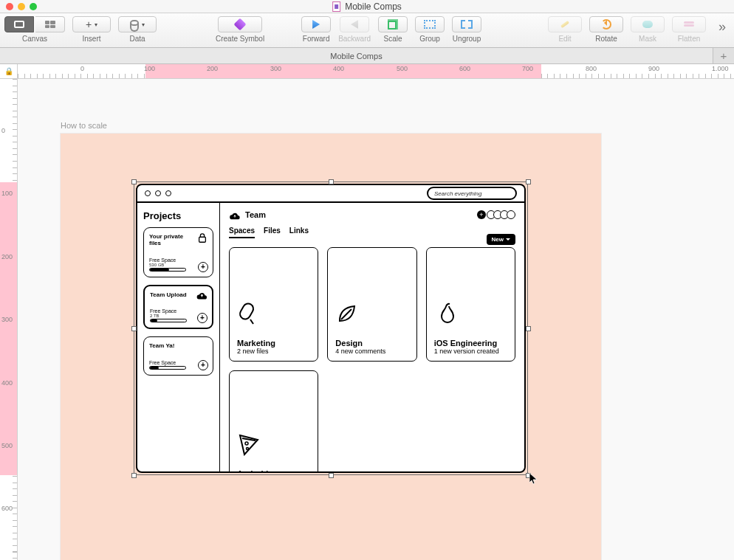  Describe the element at coordinates (565, 24) in the screenshot. I see `pencil-icon` at that location.